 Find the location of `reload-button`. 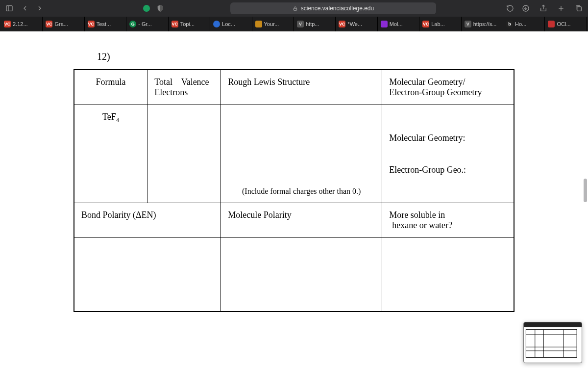

reload-button is located at coordinates (510, 8).